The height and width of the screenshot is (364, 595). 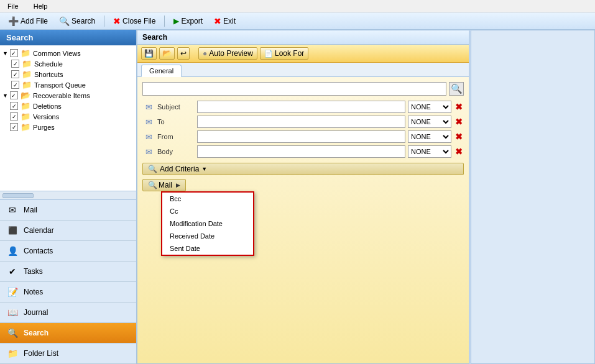 What do you see at coordinates (183, 53) in the screenshot?
I see `undo-btn: ↩` at bounding box center [183, 53].